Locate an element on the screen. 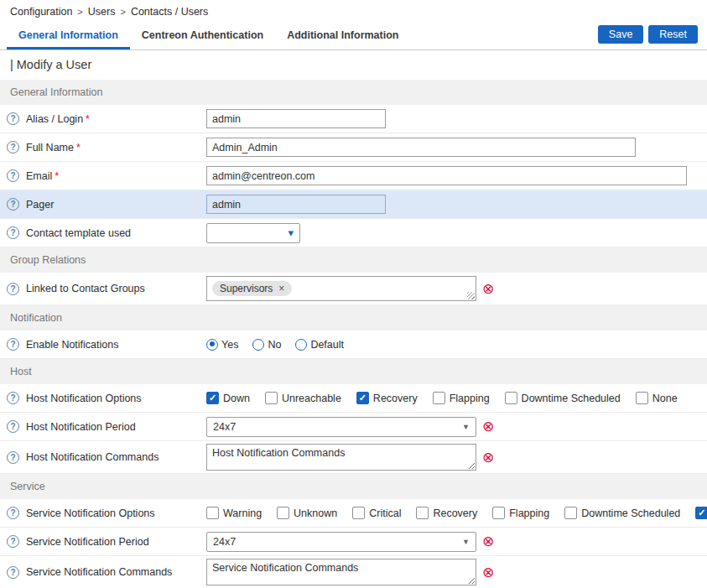 Image resolution: width=707 pixels, height=588 pixels. page-title: | Modify a User is located at coordinates (354, 65).